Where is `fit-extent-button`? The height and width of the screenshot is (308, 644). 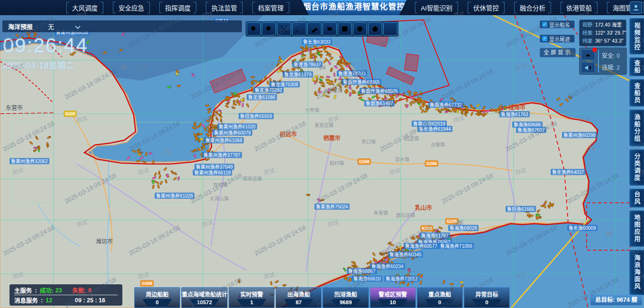 fit-extent-button is located at coordinates (284, 29).